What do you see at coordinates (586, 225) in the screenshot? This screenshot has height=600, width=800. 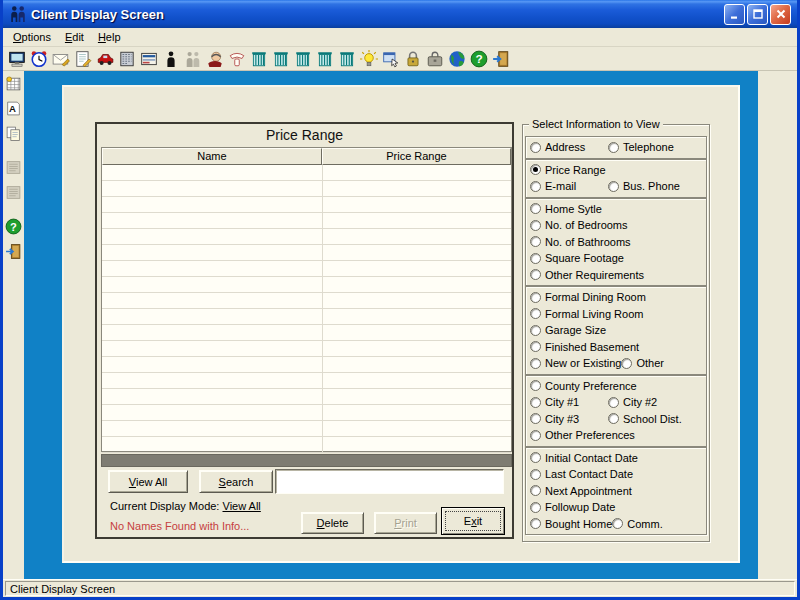 I see `radio-no-of-bedrooms-label: No. of Bedrooms` at bounding box center [586, 225].